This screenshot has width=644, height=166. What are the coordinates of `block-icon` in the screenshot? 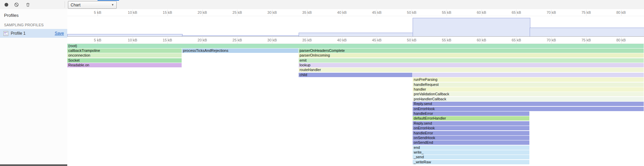 It's located at (16, 5).